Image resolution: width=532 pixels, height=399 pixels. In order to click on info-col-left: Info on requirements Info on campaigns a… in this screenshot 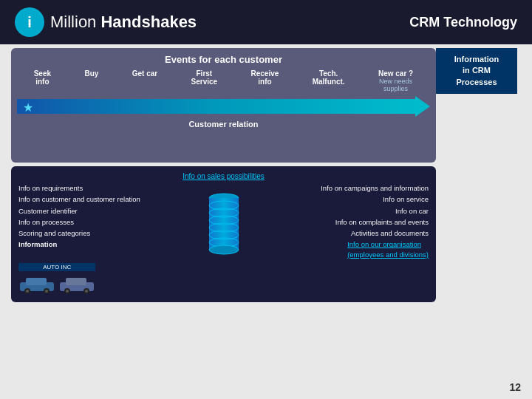, I will do `click(223, 222)`.